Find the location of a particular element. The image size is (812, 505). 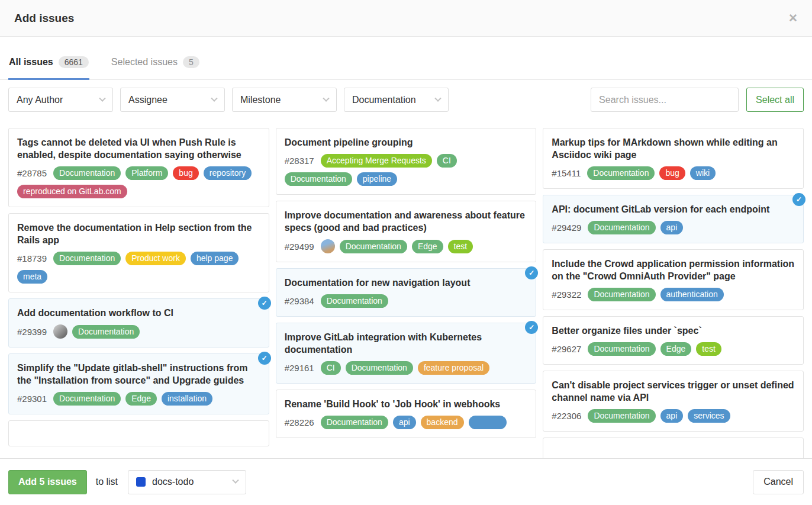

issue-card: ✓API: document GitLab version for each e… is located at coordinates (674, 219).